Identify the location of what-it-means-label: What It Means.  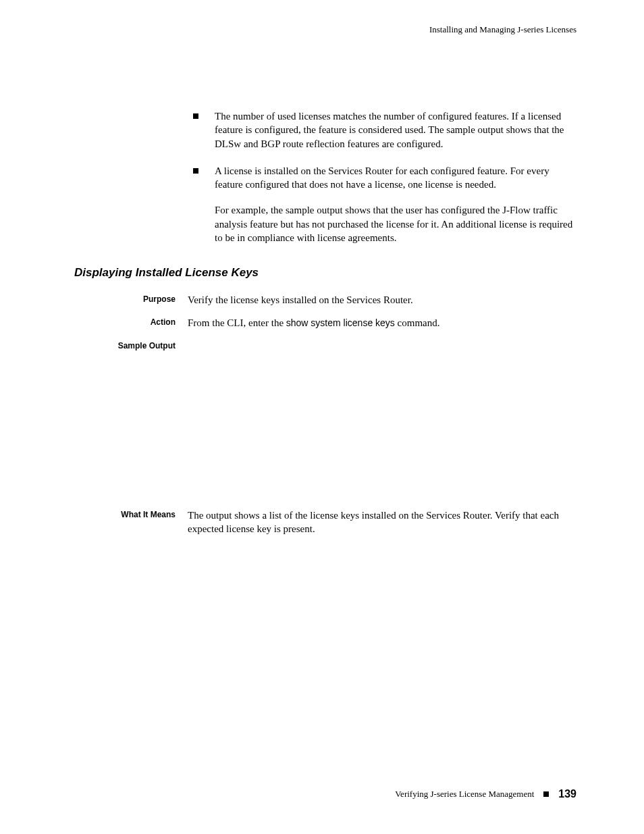
(131, 514).